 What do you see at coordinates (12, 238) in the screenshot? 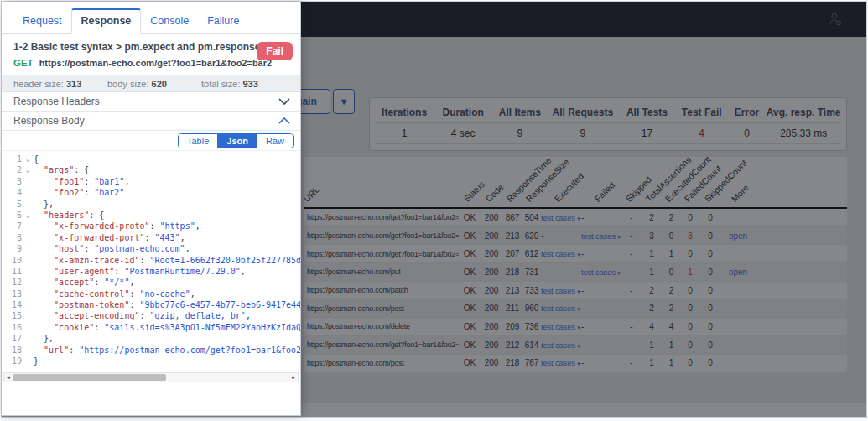
I see `line-number: 8` at bounding box center [12, 238].